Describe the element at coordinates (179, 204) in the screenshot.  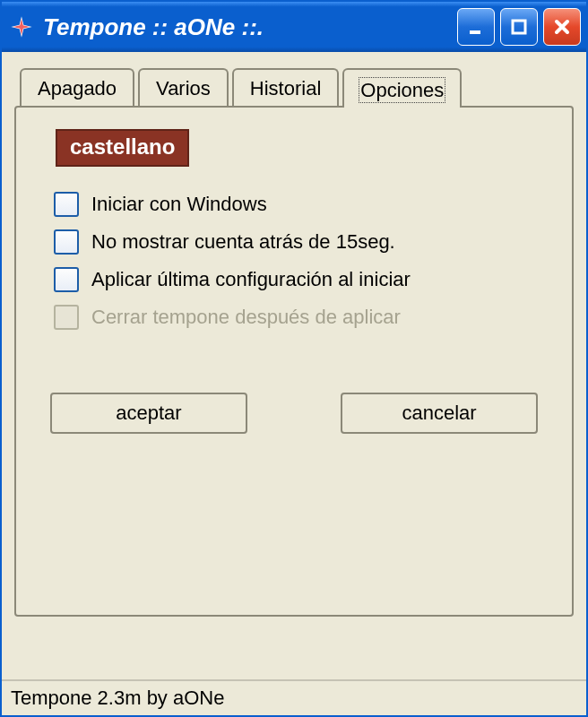
I see `checkbox-label: Iniciar con Windows` at that location.